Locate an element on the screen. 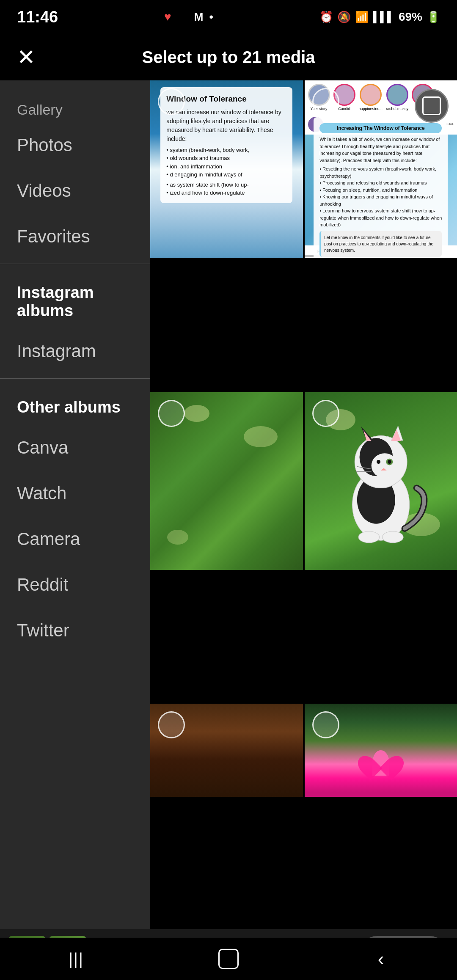  recent-apps-icon: ||| is located at coordinates (76, 959).